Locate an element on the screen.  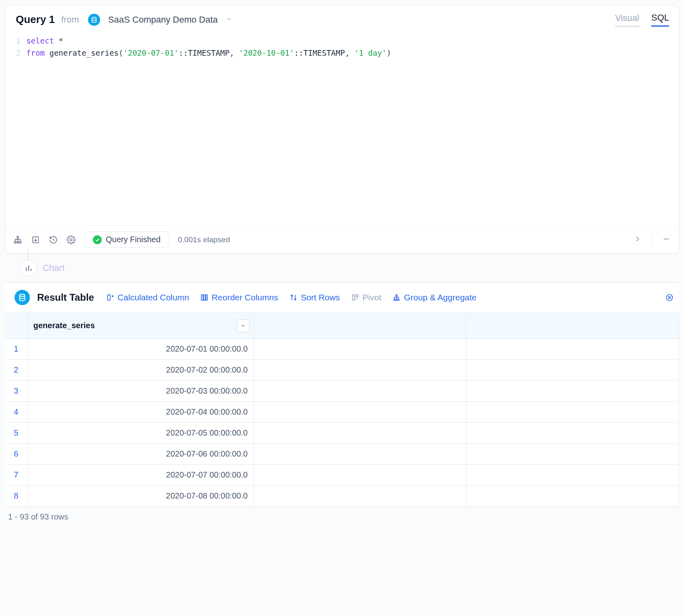
table-row: 72020-07-07 00:00:00.0 is located at coordinates (342, 475).